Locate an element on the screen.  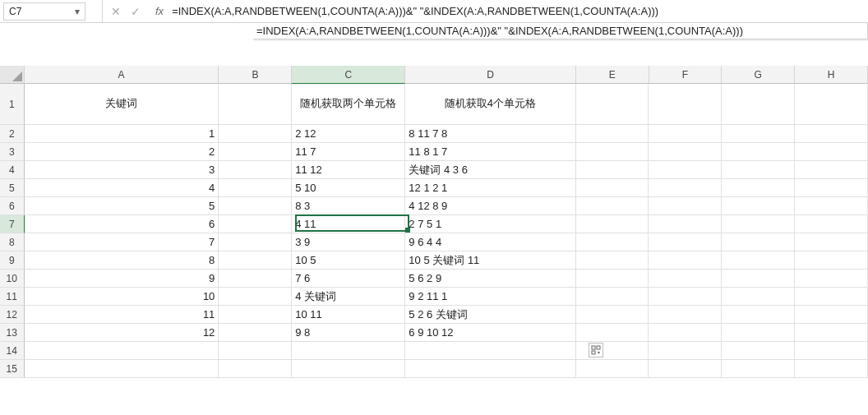
cell-C8: 3 9 is located at coordinates (349, 242).